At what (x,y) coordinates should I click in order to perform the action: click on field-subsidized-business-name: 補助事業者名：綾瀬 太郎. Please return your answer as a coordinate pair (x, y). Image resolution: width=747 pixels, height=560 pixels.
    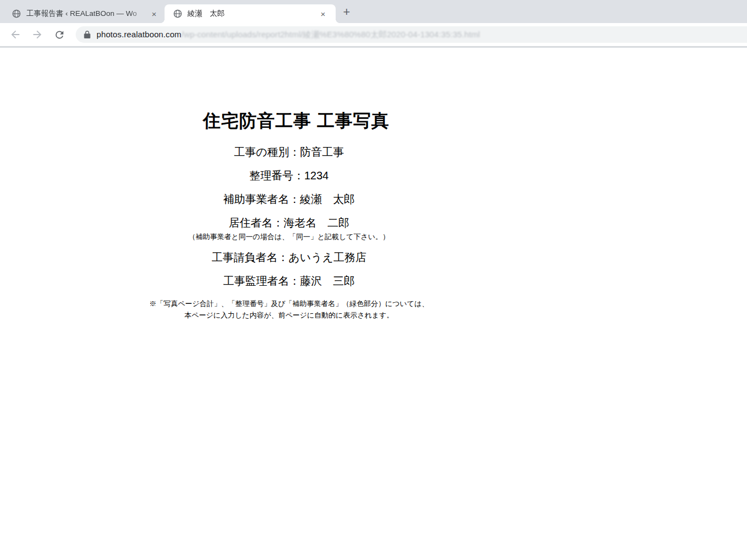
    Looking at the image, I should click on (289, 199).